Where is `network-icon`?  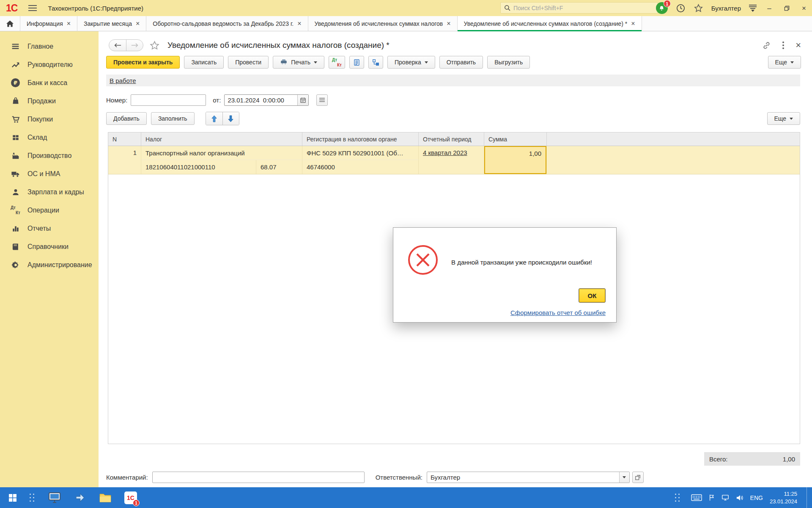
network-icon is located at coordinates (725, 498).